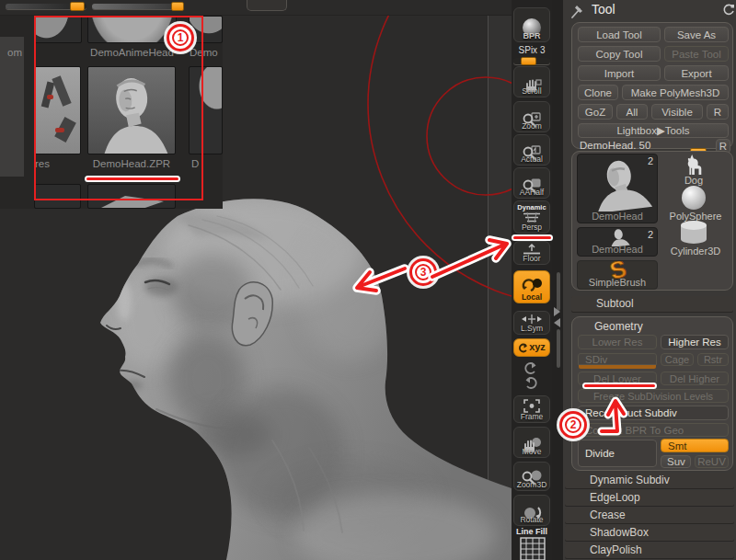 This screenshot has width=736, height=560. I want to click on geometry-group: Geometry Lower Res Higher Res SDiv Cage …, so click(652, 394).